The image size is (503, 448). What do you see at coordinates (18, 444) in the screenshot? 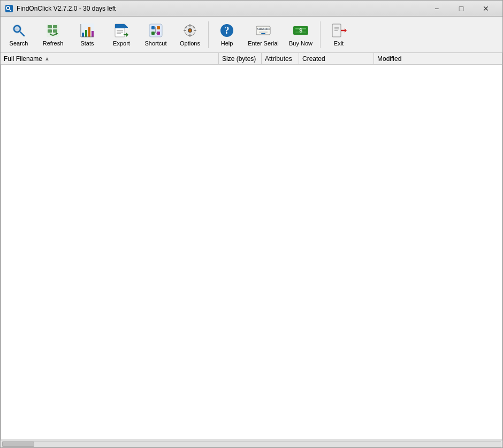
I see `scrollbar-thumb` at bounding box center [18, 444].